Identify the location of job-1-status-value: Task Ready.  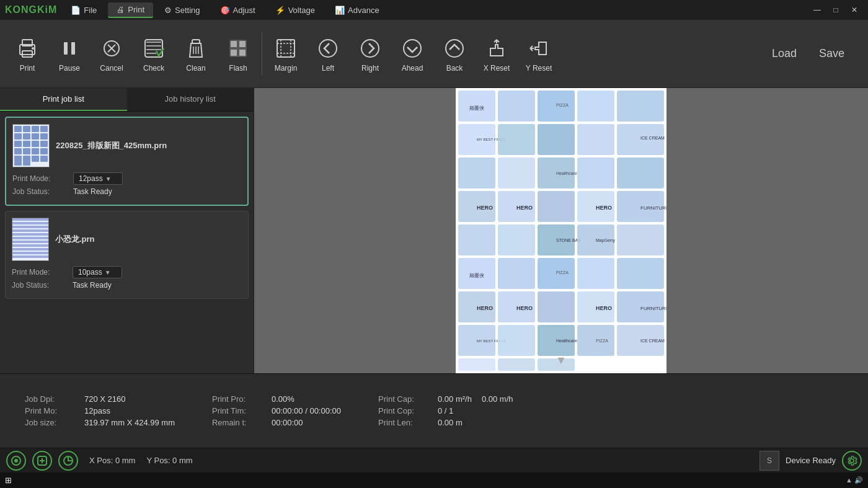
(93, 192).